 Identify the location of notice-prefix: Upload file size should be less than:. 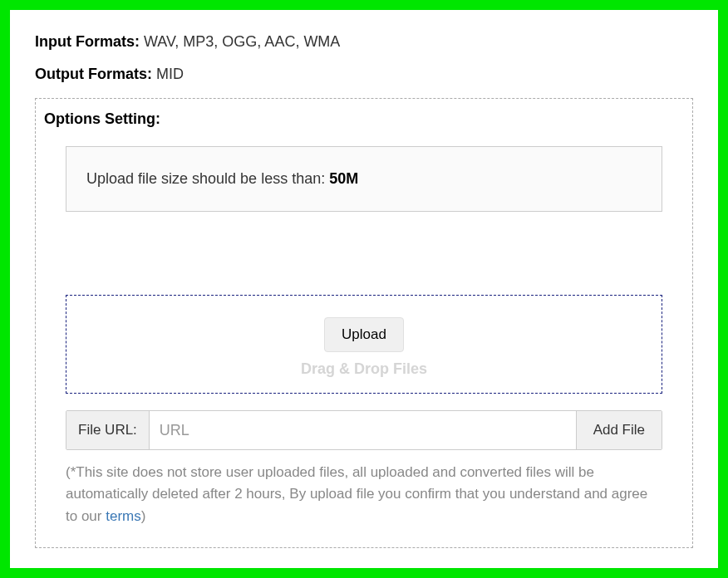
(208, 179).